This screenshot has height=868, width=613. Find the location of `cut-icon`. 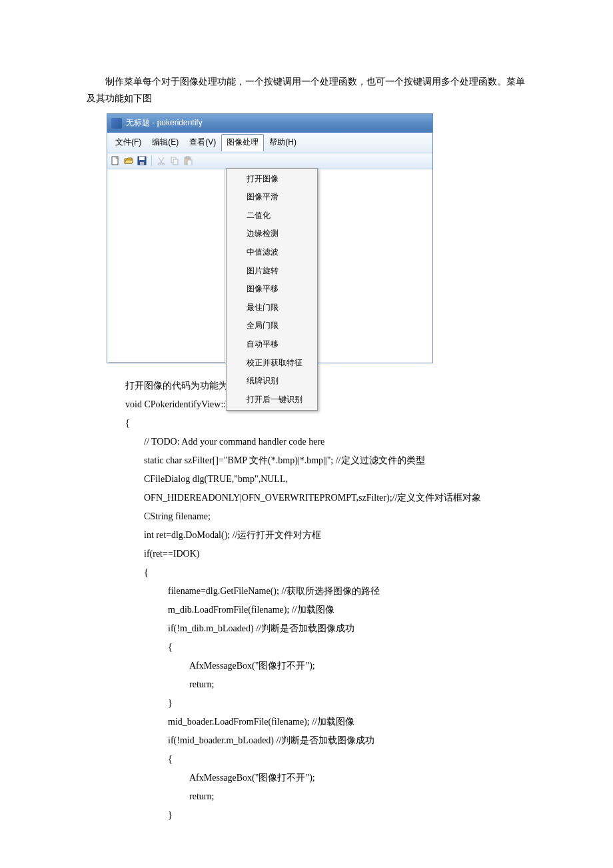

cut-icon is located at coordinates (161, 161).